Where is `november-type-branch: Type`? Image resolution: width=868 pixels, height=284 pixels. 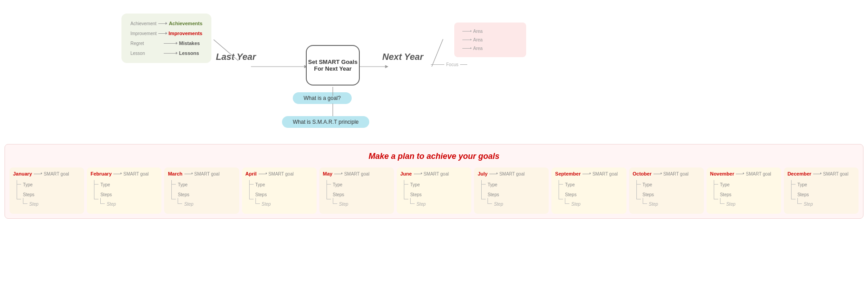
november-type-branch: Type is located at coordinates (746, 184).